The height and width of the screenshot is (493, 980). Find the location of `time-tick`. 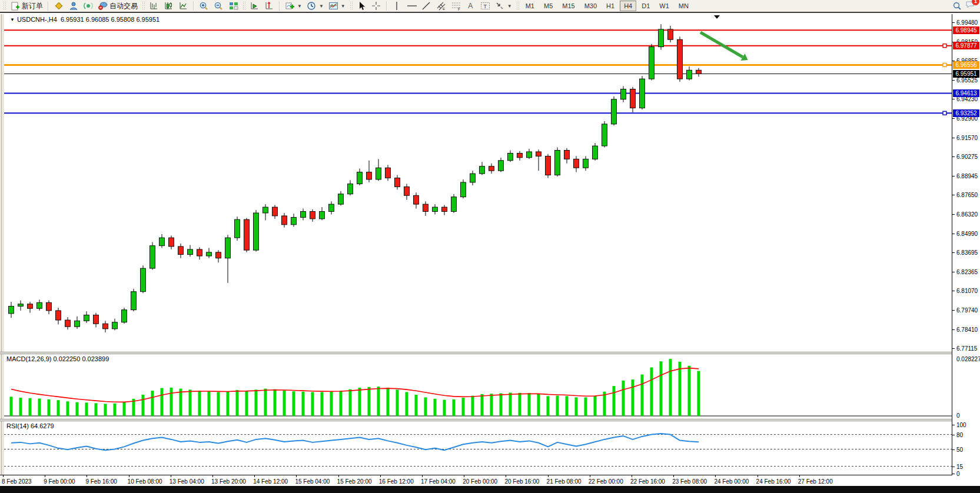

time-tick is located at coordinates (590, 477).